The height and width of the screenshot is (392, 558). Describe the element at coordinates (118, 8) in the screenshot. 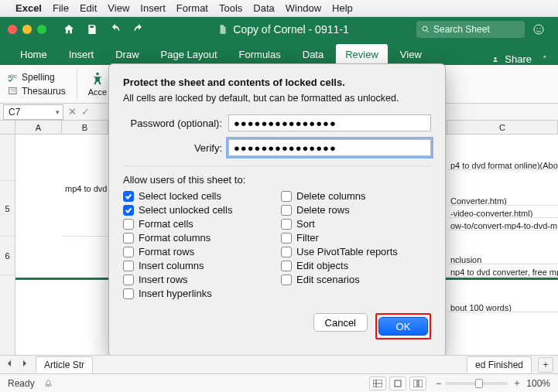

I see `mac-menu-view: View` at that location.